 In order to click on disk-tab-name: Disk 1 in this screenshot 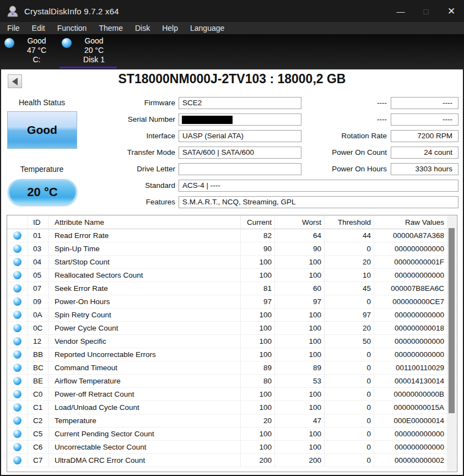, I will do `click(94, 60)`.